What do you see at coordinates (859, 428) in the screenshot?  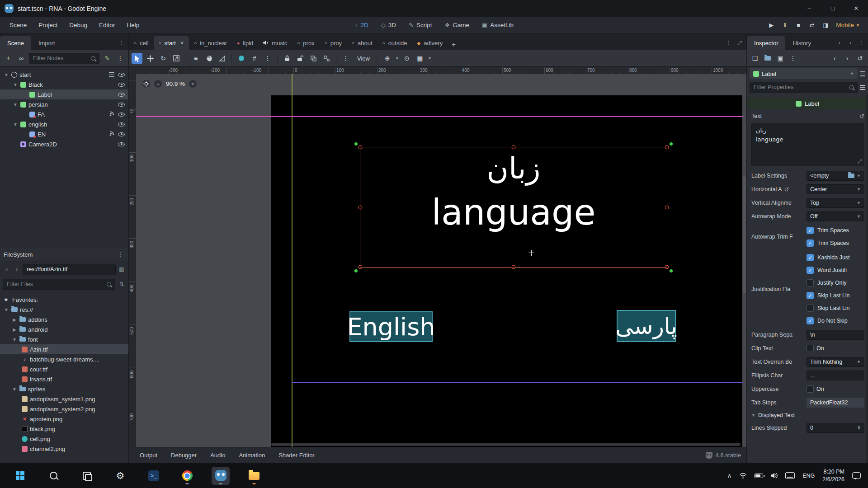 I see `spinner-arrows-icon: ▲▼` at bounding box center [859, 428].